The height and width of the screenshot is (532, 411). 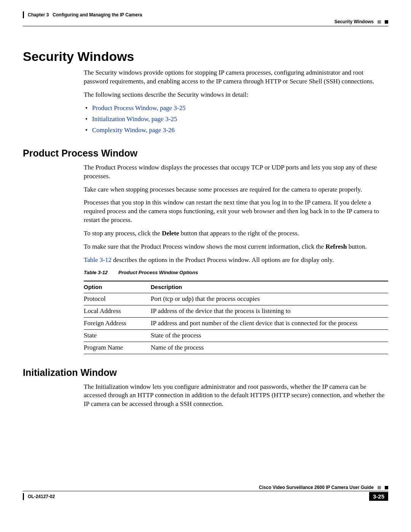 What do you see at coordinates (316, 487) in the screenshot?
I see `footer-guide-title: Cisco Video Surveillance 2600 IP Camera …` at bounding box center [316, 487].